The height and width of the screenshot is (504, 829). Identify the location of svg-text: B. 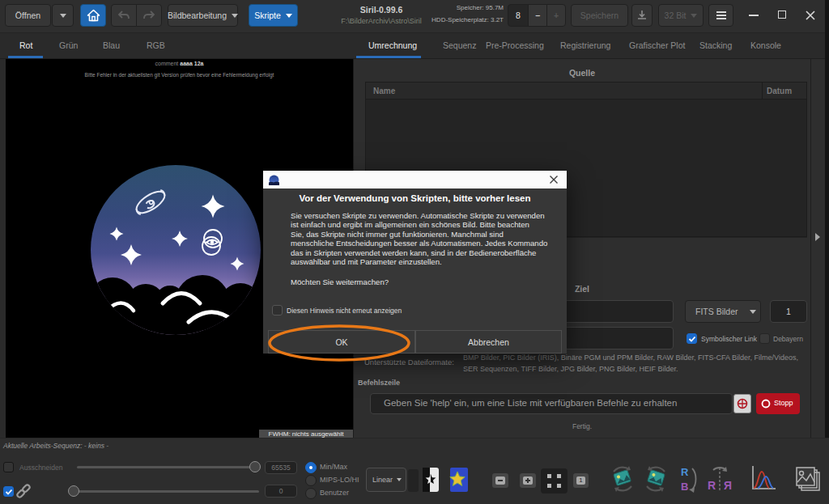
(685, 487).